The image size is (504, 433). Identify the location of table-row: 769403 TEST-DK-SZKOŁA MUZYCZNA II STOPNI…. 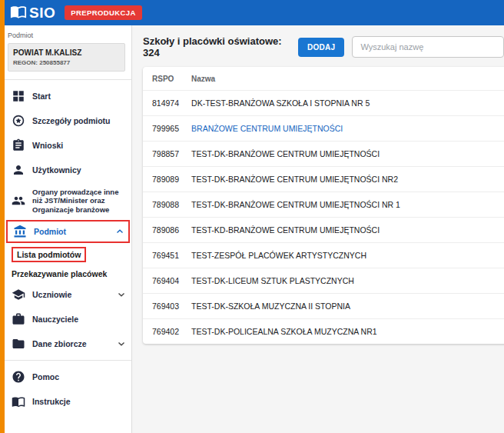
(323, 306).